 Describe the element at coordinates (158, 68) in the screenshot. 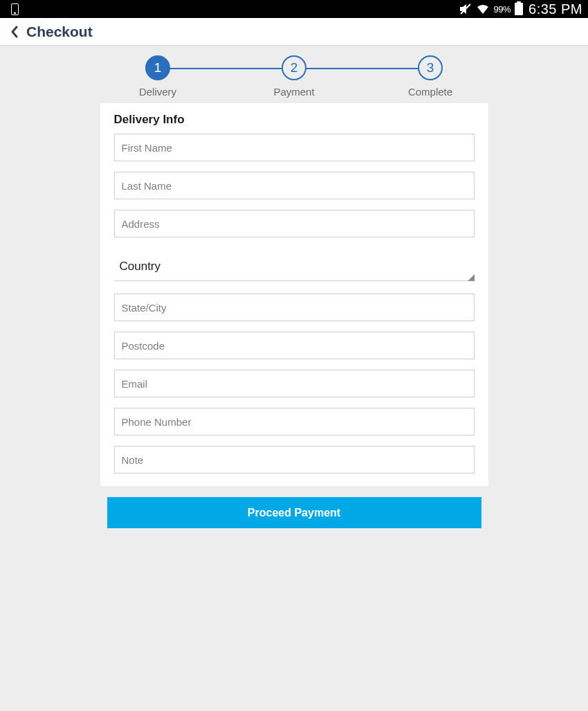

I see `step-number: 1` at that location.